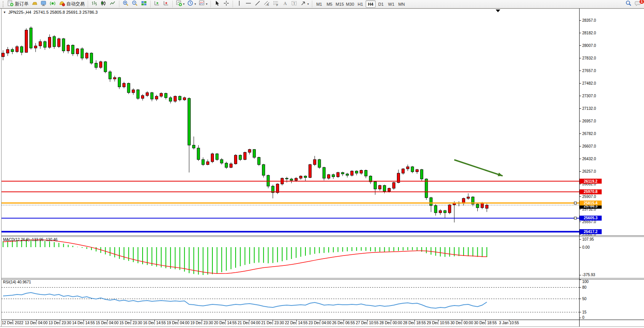 The image size is (644, 328). Describe the element at coordinates (350, 4) in the screenshot. I see `timeframe-m30-button: M30` at that location.